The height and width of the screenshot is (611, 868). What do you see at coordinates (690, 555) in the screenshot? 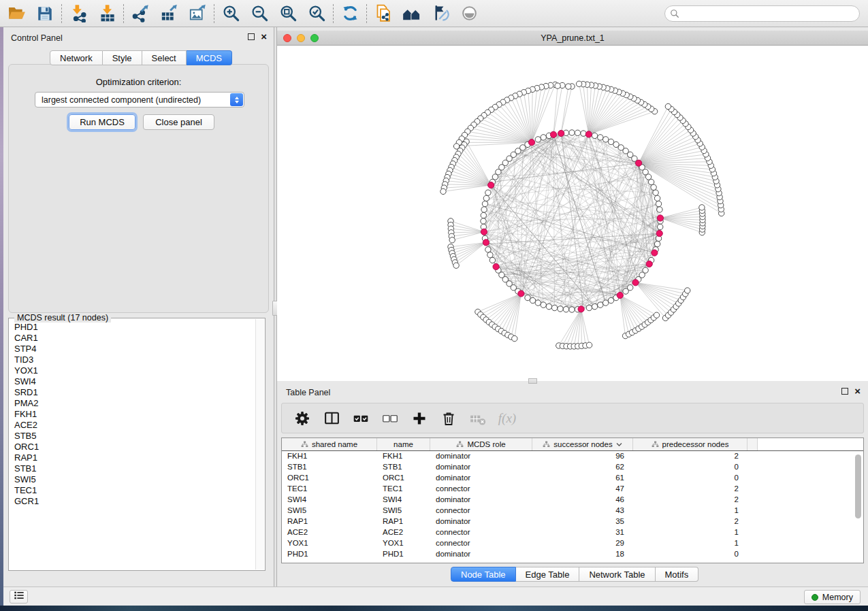
I see `cell-predecessor-nodes: 0` at bounding box center [690, 555].